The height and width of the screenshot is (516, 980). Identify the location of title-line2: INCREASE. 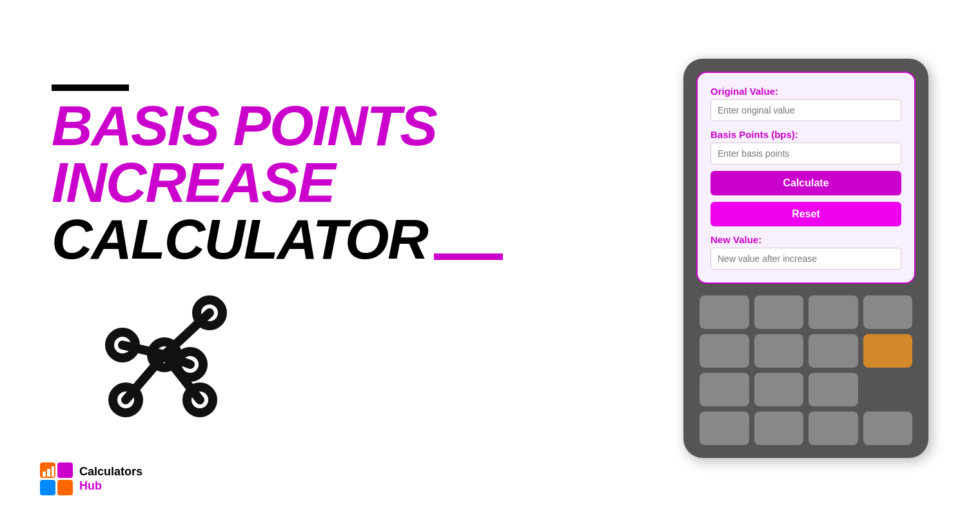
(277, 183).